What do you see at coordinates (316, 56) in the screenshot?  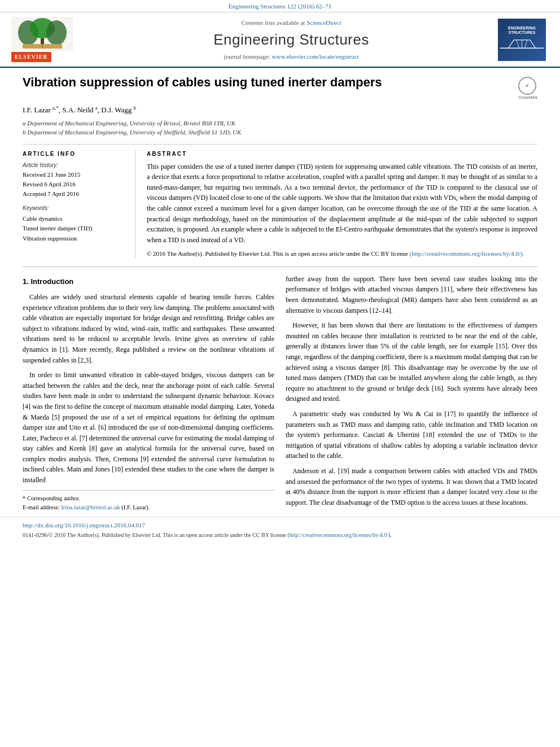 I see `homepage-url: www.elsevier.com/locate/engstruct` at bounding box center [316, 56].